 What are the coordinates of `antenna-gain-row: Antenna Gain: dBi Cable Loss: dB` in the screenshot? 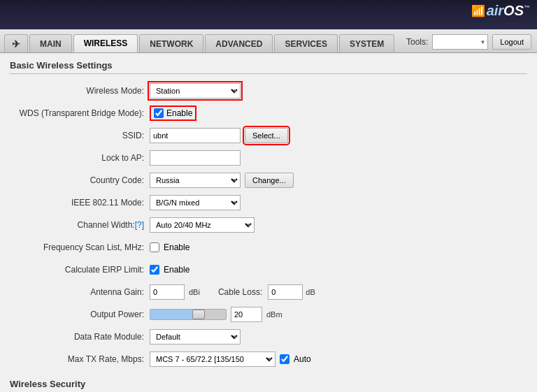 It's located at (268, 292).